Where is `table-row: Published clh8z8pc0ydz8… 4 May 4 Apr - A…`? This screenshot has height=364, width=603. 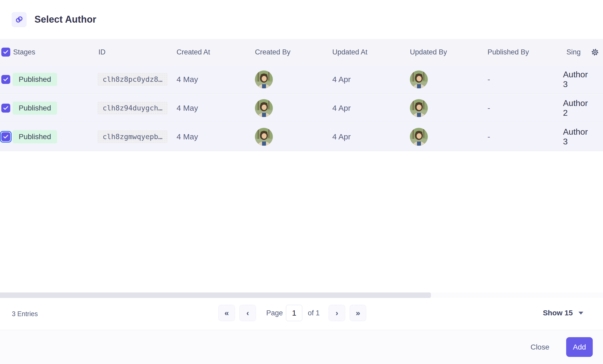 table-row: Published clh8z8pc0ydz8… 4 May 4 Apr - A… is located at coordinates (302, 79).